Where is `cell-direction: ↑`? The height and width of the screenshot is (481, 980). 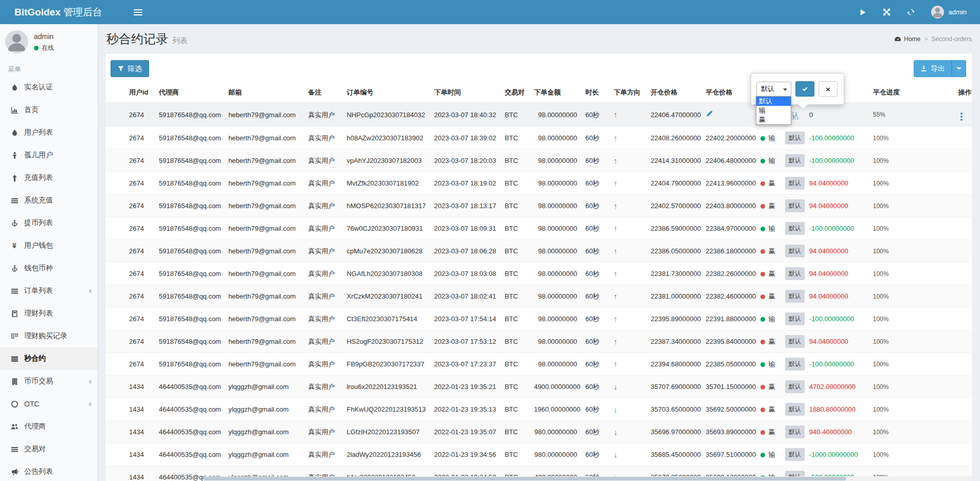 cell-direction: ↑ is located at coordinates (628, 251).